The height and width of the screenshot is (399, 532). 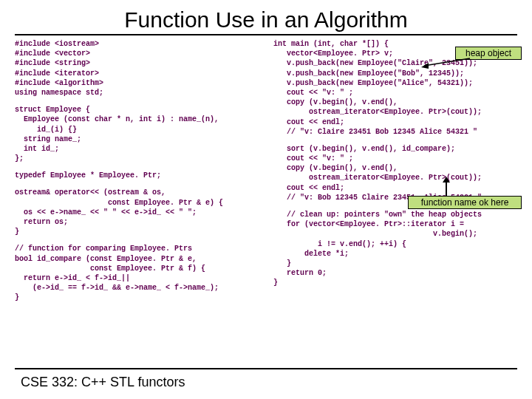 What do you see at coordinates (137, 68) in the screenshot?
I see `code-includes: #include <iostream> #include <vector> #i…` at bounding box center [137, 68].